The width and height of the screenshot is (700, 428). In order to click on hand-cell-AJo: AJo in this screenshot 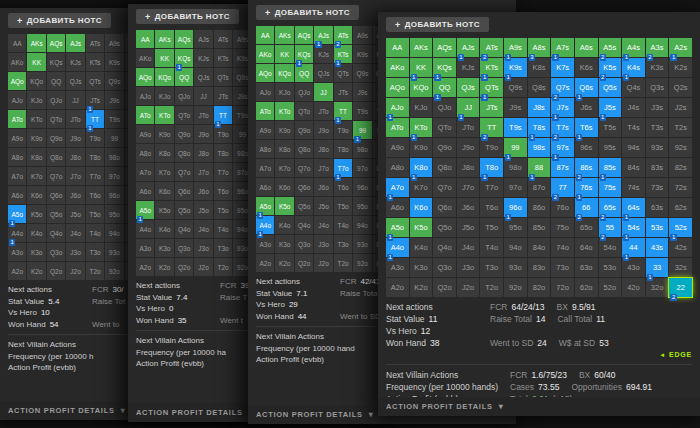, I will do `click(265, 92)`.